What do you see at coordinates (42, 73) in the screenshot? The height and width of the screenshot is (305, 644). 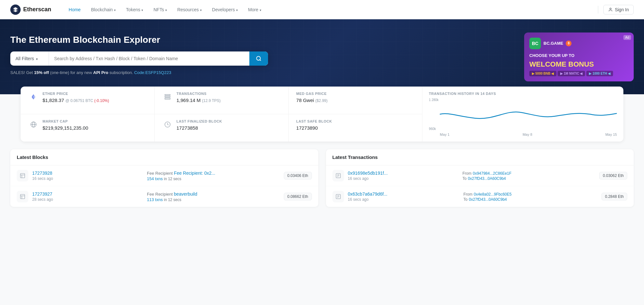 I see `discount-text: 15% off` at bounding box center [42, 73].